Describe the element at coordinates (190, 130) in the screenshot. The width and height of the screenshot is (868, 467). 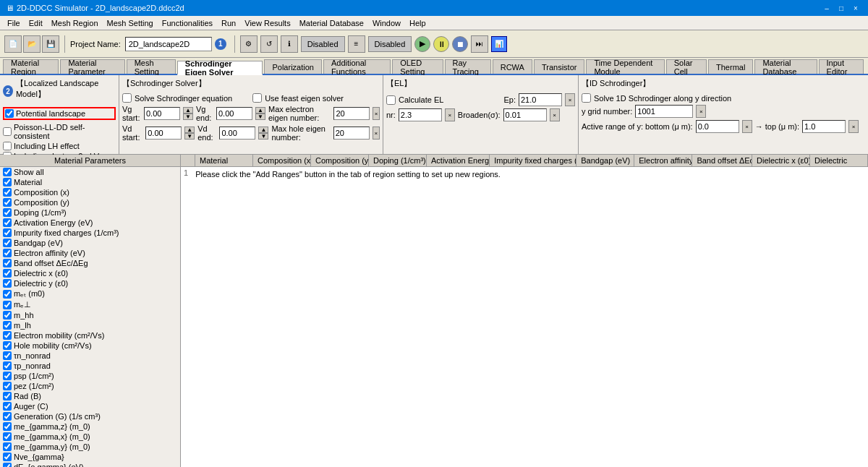
I see `vd-start-up: ▲` at that location.